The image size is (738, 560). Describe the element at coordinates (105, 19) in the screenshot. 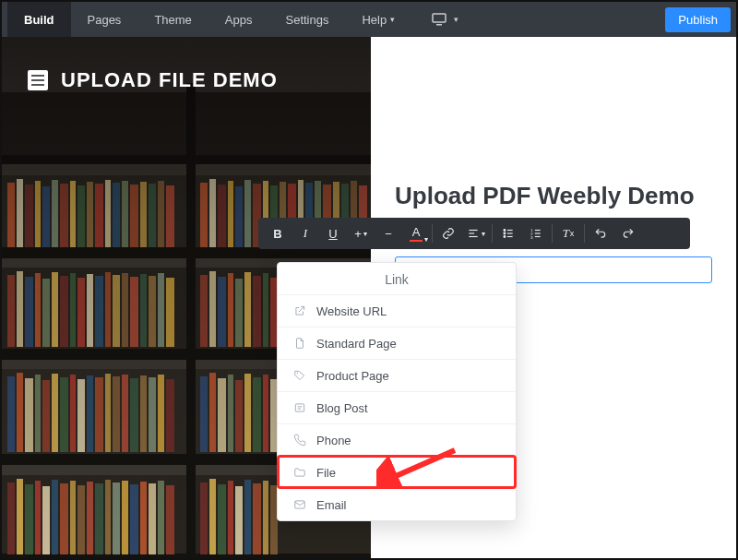

I see `tab-pages: Pages` at that location.